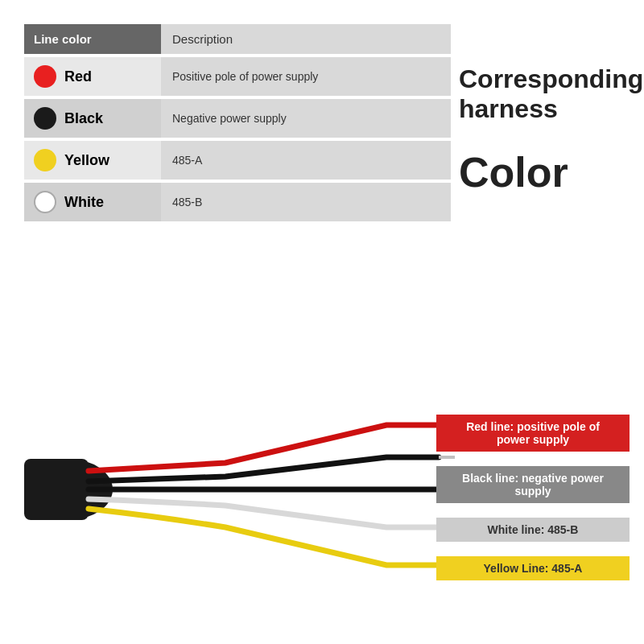 The width and height of the screenshot is (644, 644). Describe the element at coordinates (533, 530) in the screenshot. I see `white-wire-label: White line: 485-B` at that location.